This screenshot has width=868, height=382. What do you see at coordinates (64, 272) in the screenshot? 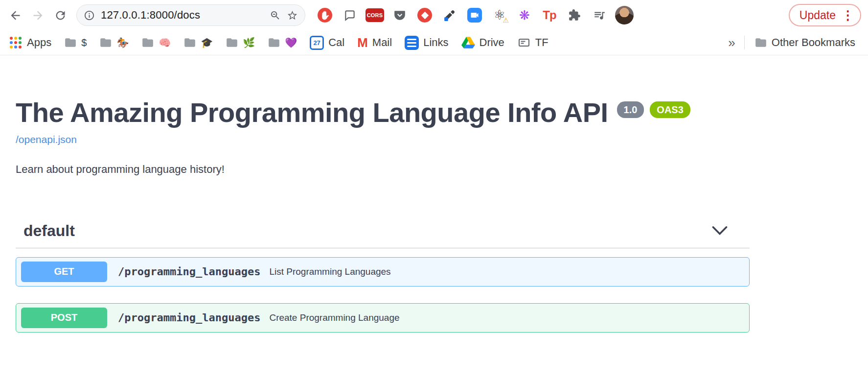
I see `method-badge: GET` at bounding box center [64, 272].